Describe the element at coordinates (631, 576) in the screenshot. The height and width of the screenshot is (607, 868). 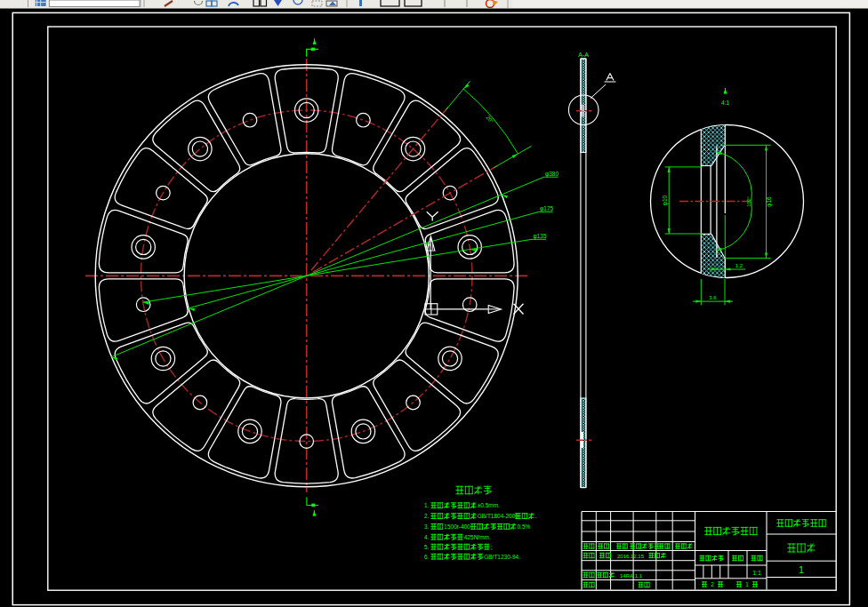
I see `svg-text: 14RA.1.1` at that location.